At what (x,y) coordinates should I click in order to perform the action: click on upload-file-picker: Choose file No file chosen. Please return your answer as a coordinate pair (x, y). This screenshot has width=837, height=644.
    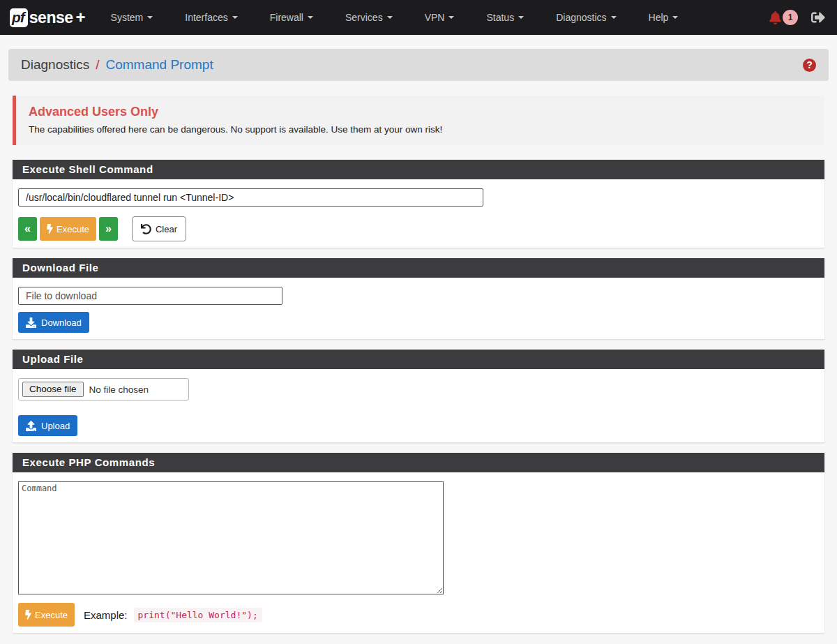
    Looking at the image, I should click on (103, 389).